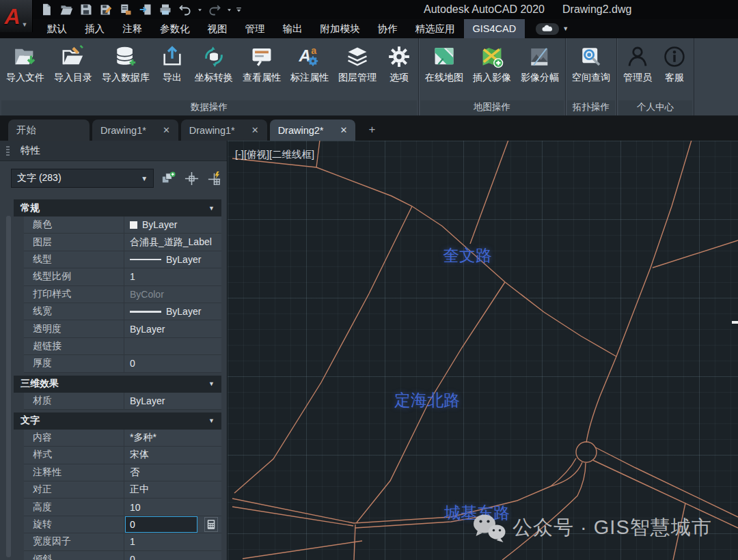  I want to click on open-file-icon, so click(66, 10).